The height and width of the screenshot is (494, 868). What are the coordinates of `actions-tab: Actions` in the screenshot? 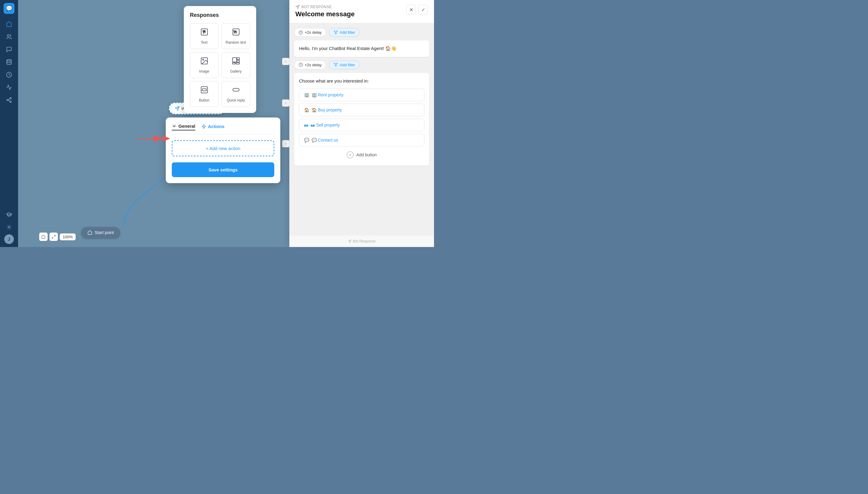 It's located at (213, 127).